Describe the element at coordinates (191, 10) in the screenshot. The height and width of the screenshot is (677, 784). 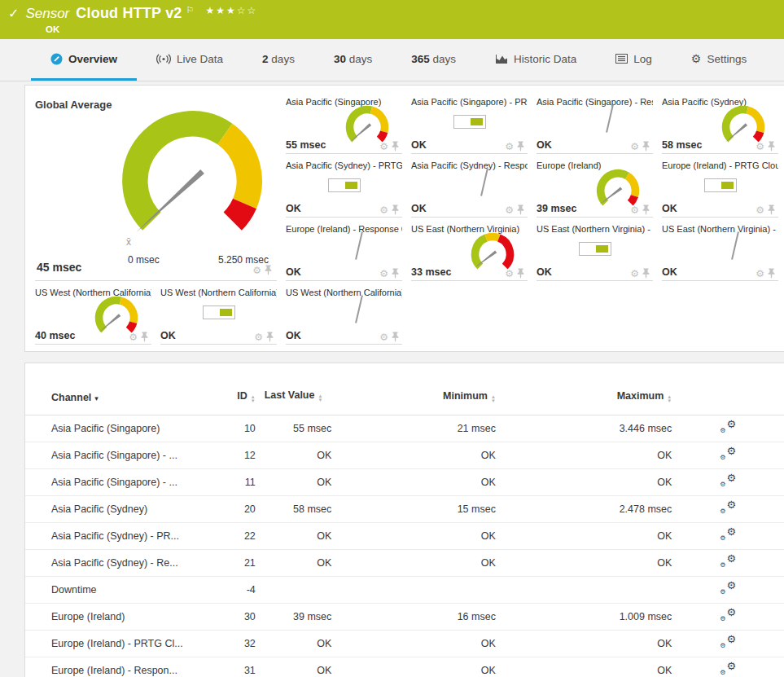
I see `flag-icon: ⚐` at that location.